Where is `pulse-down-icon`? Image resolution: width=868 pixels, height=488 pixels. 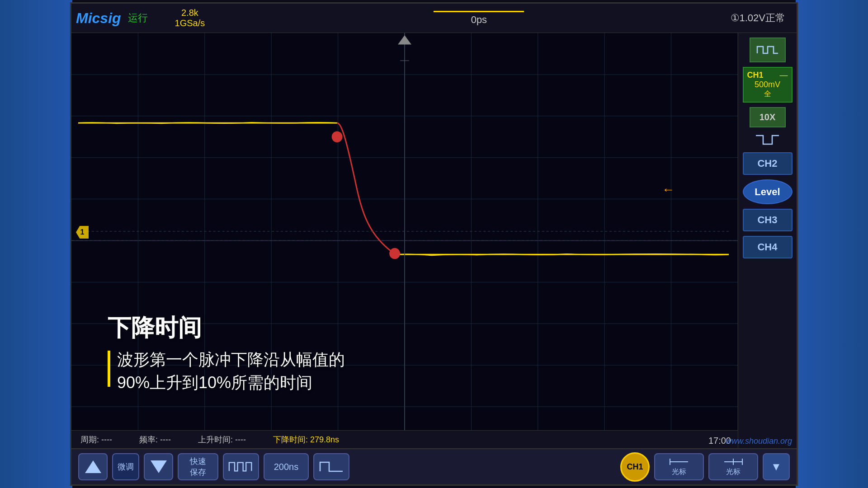 pulse-down-icon is located at coordinates (768, 140).